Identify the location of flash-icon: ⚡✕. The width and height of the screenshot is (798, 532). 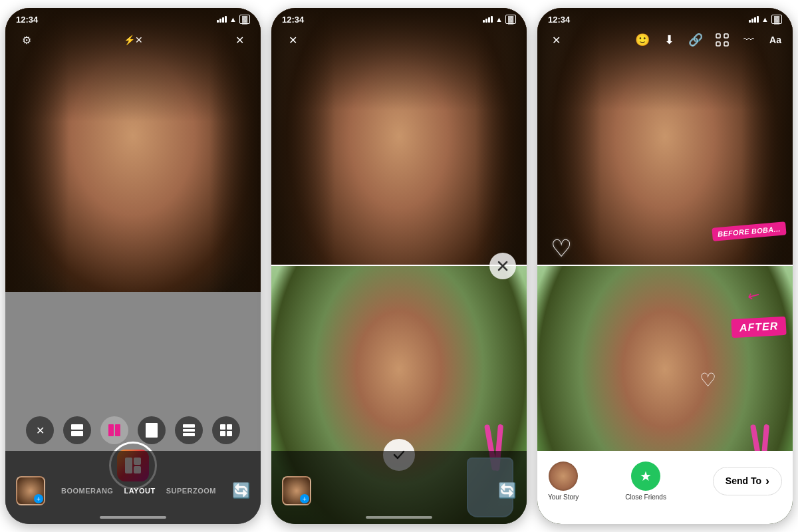
(133, 40).